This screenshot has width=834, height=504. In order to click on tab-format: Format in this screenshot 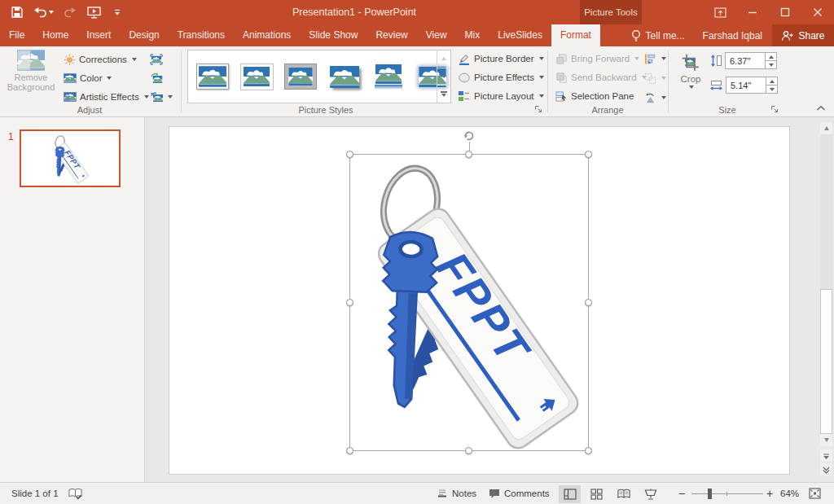, I will do `click(576, 36)`.